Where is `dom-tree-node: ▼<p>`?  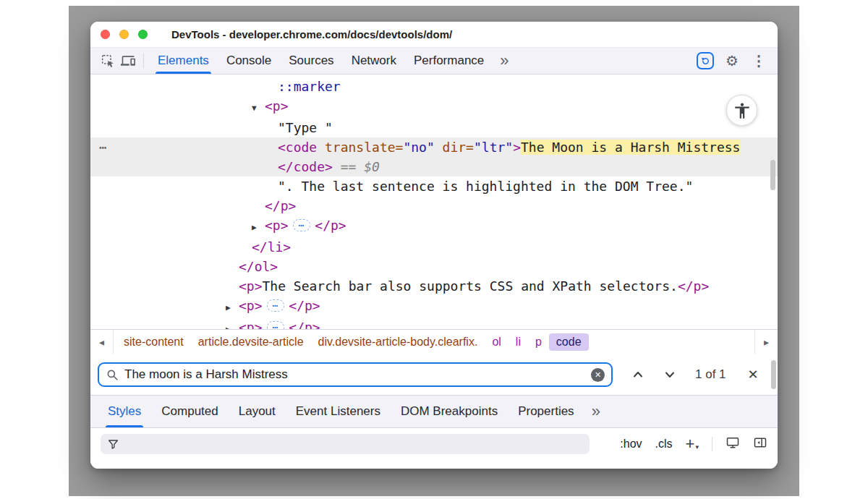 dom-tree-node: ▼<p> is located at coordinates (434, 107).